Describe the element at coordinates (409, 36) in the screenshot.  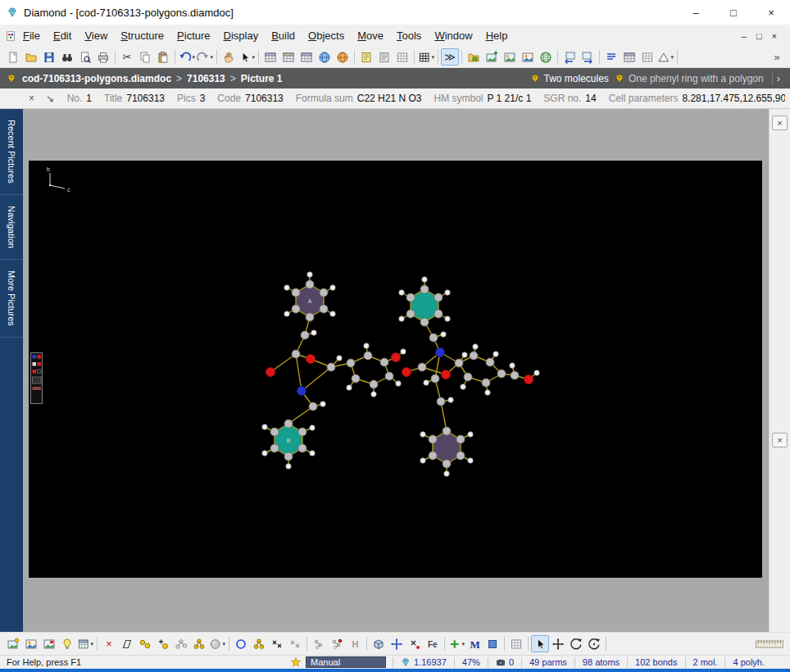
I see `menu-tools: Tools` at that location.